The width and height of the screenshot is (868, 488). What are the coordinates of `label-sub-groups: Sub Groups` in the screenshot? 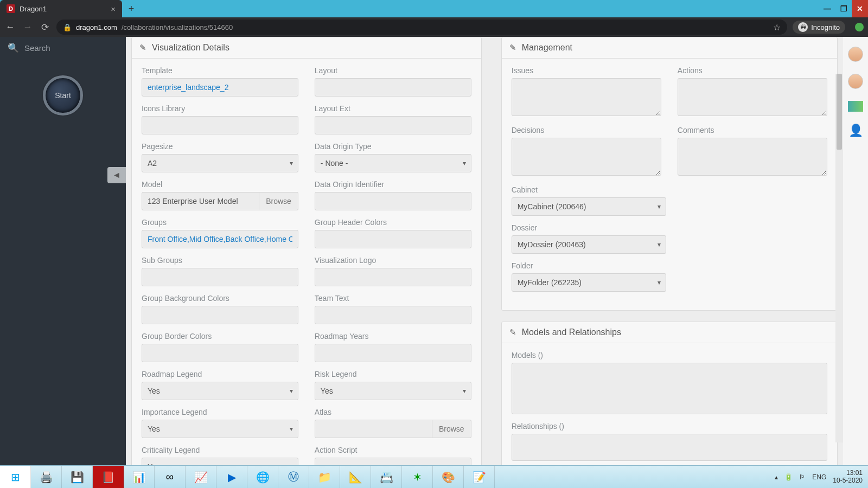 It's located at (220, 260).